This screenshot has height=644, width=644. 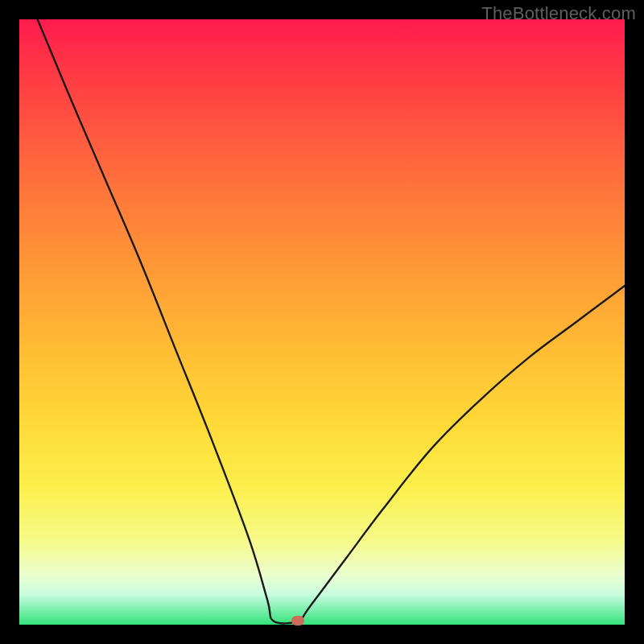 I want to click on watermark-text: TheBottleneck.com, so click(x=559, y=14).